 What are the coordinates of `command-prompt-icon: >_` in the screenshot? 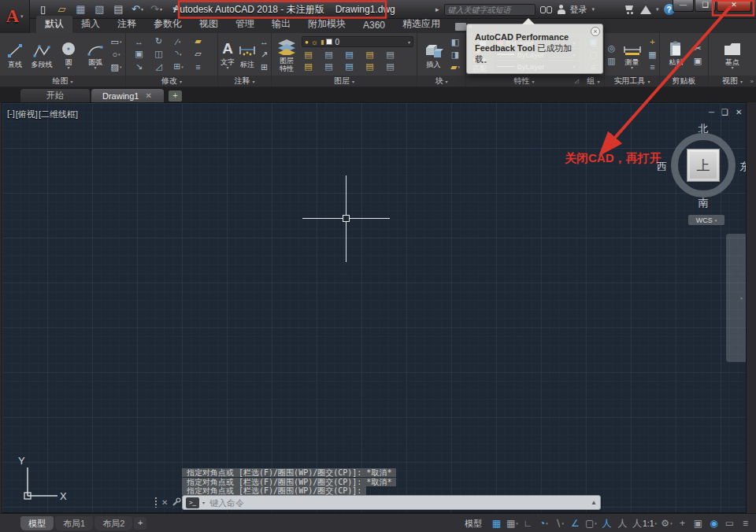 It's located at (192, 503).